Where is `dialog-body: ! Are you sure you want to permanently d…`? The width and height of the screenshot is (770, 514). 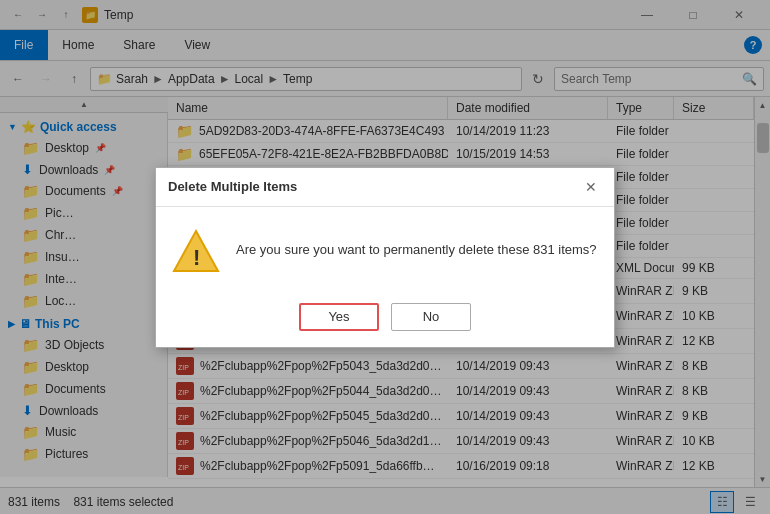 dialog-body: ! Are you sure you want to permanently d… is located at coordinates (385, 251).